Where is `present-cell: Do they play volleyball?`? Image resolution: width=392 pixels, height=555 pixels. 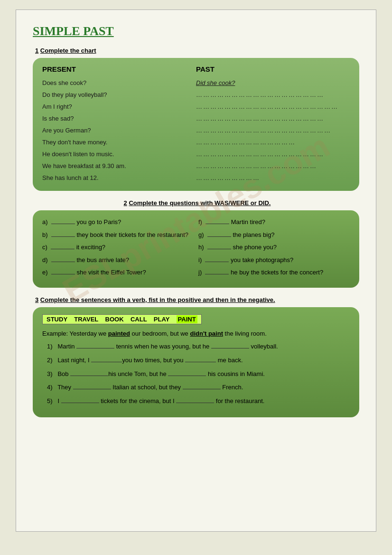 present-cell: Do they play volleyball? is located at coordinates (119, 95).